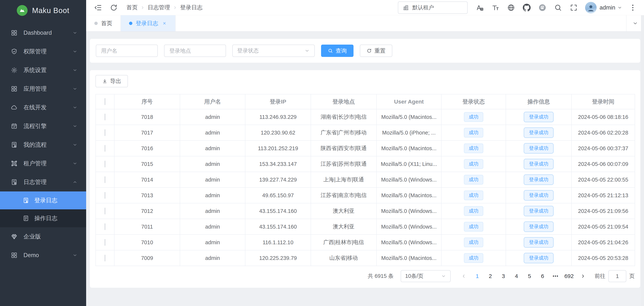  I want to click on sidebar-item-login-log: 登录日志, so click(43, 200).